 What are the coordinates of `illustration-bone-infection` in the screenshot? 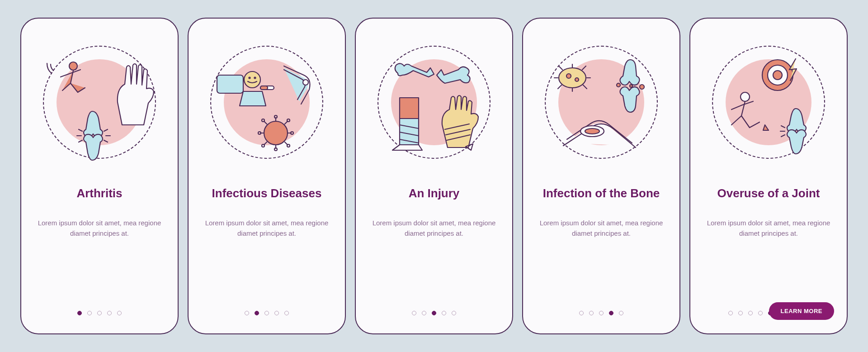 It's located at (601, 102).